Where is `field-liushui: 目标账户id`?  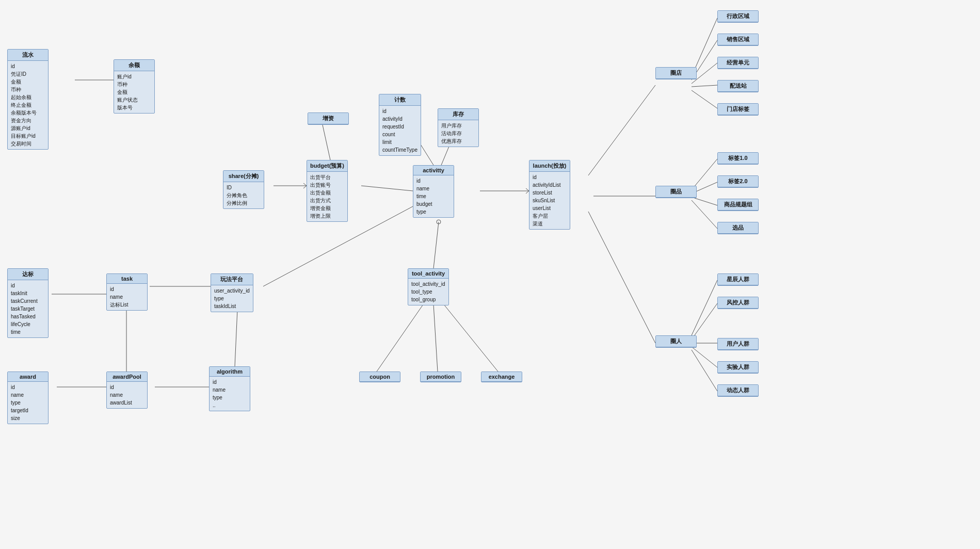 field-liushui: 目标账户id is located at coordinates (28, 136).